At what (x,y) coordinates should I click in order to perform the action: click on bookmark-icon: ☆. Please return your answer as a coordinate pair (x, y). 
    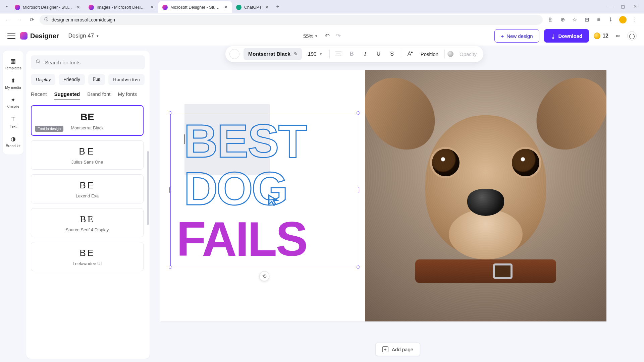
    Looking at the image, I should click on (575, 20).